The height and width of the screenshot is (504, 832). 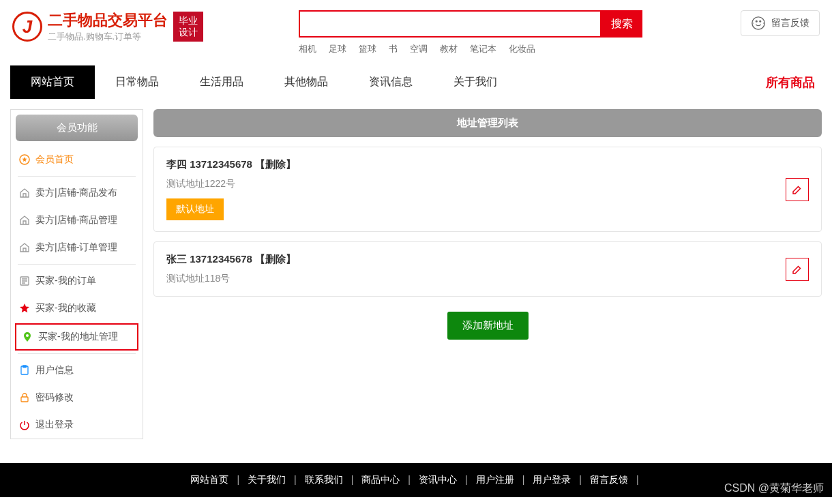 I want to click on sidebar-item-label: 卖方|店铺-商品管理, so click(x=76, y=220).